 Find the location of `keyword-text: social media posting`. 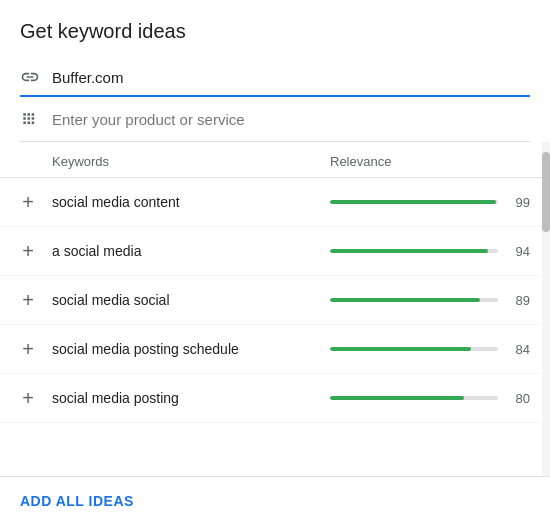

keyword-text: social media posting is located at coordinates (191, 398).